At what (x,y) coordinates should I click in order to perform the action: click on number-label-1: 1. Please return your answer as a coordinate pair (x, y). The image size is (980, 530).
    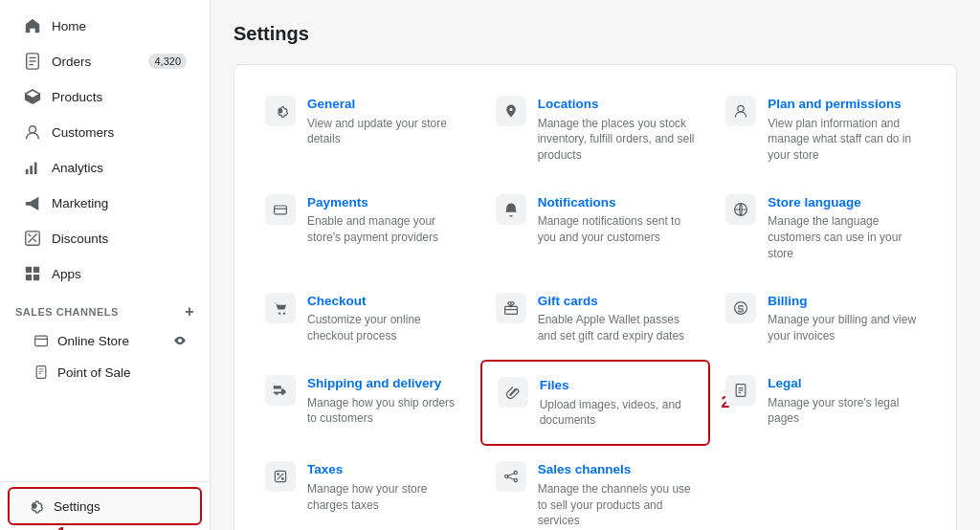
    Looking at the image, I should click on (134, 528).